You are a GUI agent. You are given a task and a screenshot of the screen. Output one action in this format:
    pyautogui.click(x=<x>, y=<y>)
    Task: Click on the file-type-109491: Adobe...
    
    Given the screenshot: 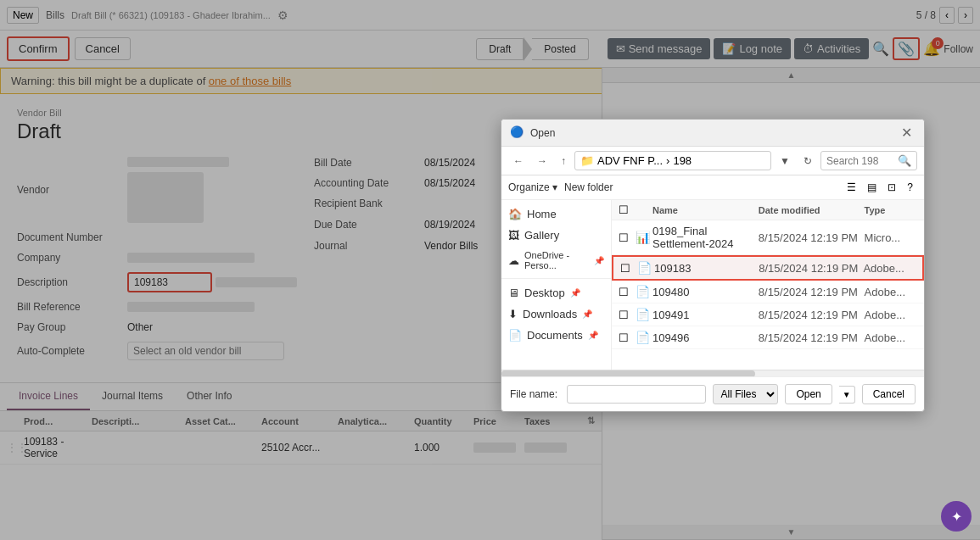 What is the action you would take?
    pyautogui.click(x=891, y=315)
    